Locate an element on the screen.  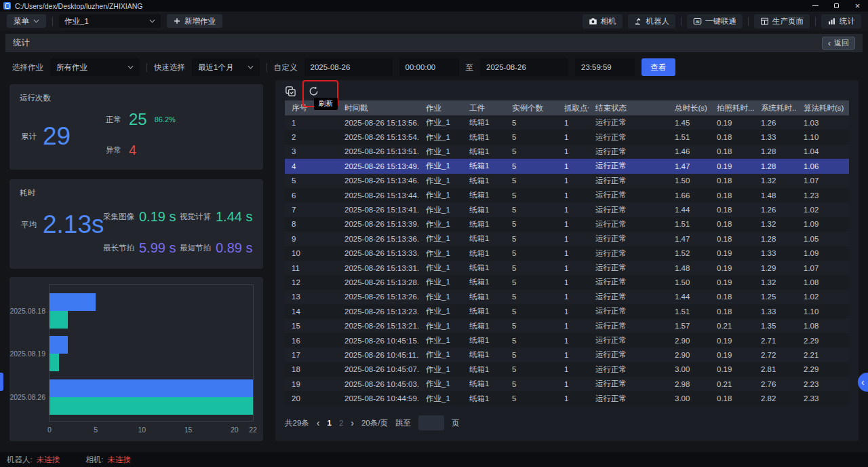
add-job-button: 新增作业 is located at coordinates (195, 21).